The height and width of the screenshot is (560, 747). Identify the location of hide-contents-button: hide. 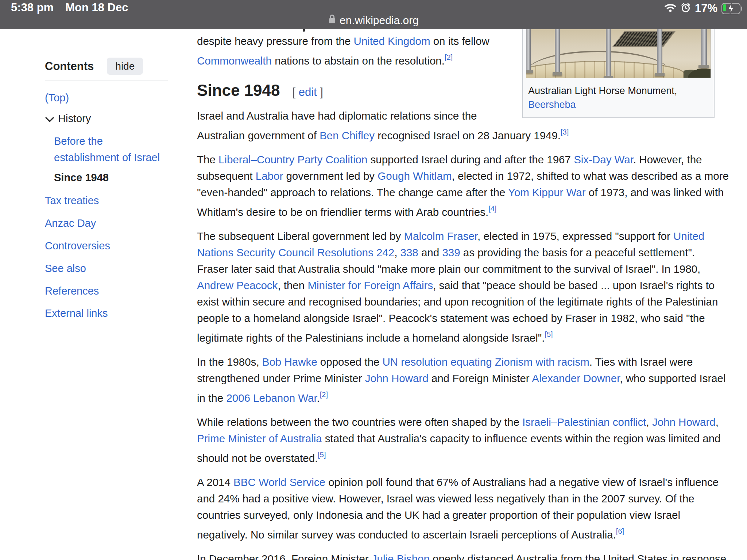
(125, 66).